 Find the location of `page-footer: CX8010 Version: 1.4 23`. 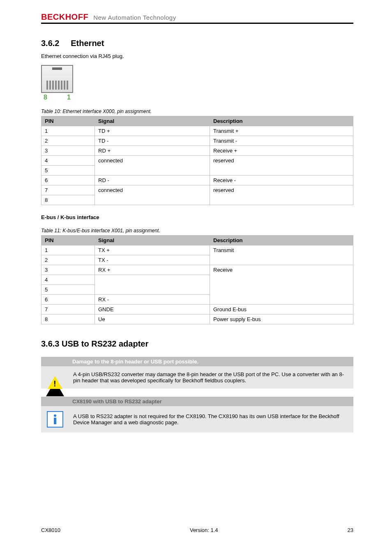

page-footer: CX8010 Version: 1.4 23 is located at coordinates (197, 534).